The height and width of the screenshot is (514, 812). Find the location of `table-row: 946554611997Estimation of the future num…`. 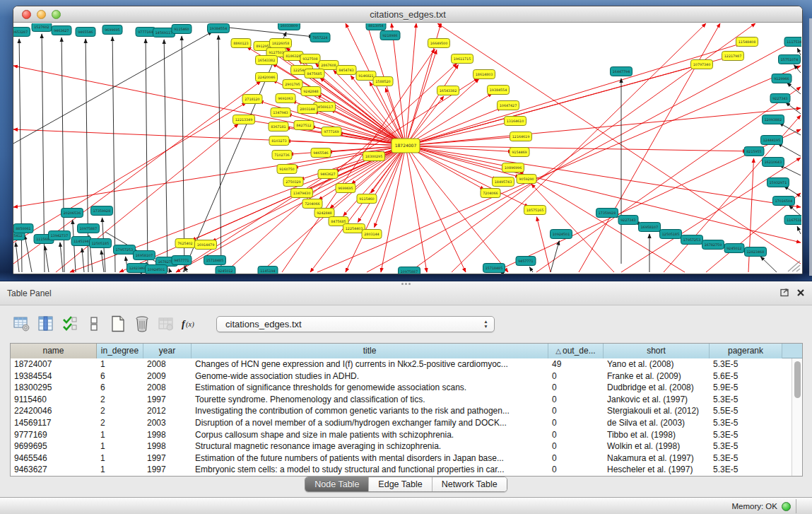

table-row: 946554611997Estimation of the future num… is located at coordinates (401, 458).